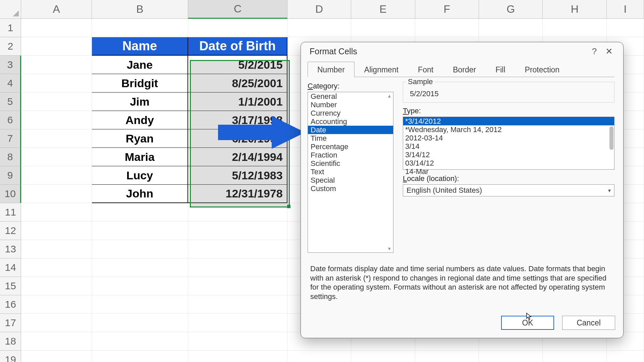  Describe the element at coordinates (140, 28) in the screenshot. I see `cell-B1` at that location.